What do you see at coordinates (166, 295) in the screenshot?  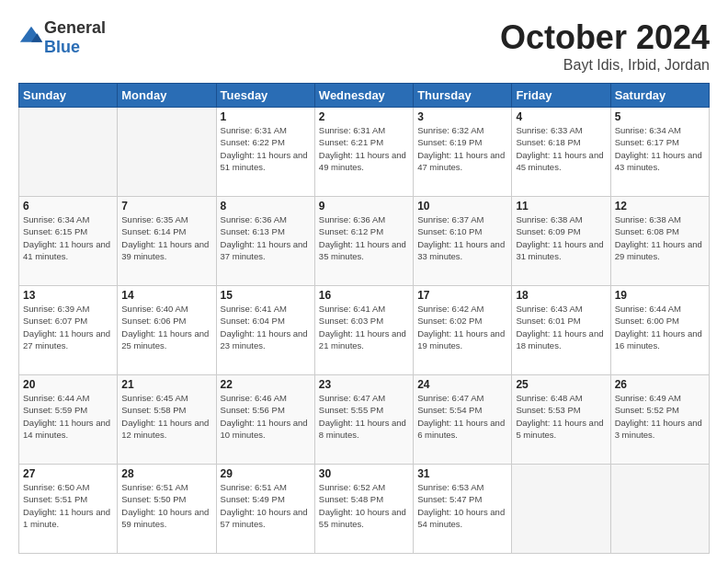 I see `day-number: 14` at bounding box center [166, 295].